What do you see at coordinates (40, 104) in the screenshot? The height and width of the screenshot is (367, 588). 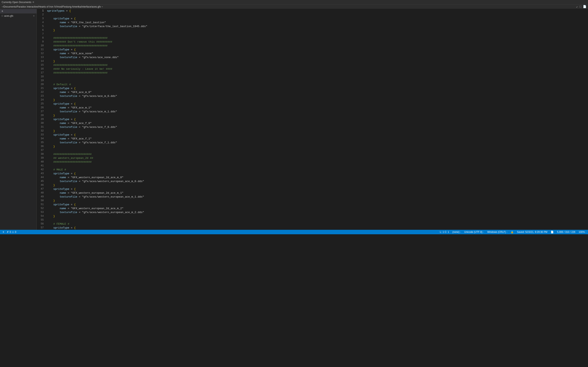 I see `line-number: 25` at bounding box center [40, 104].